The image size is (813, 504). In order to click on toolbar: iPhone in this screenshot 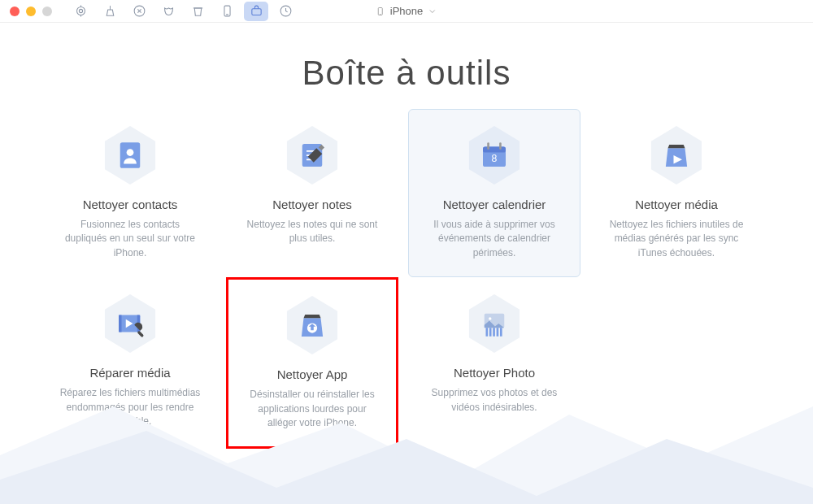, I will do `click(406, 11)`.